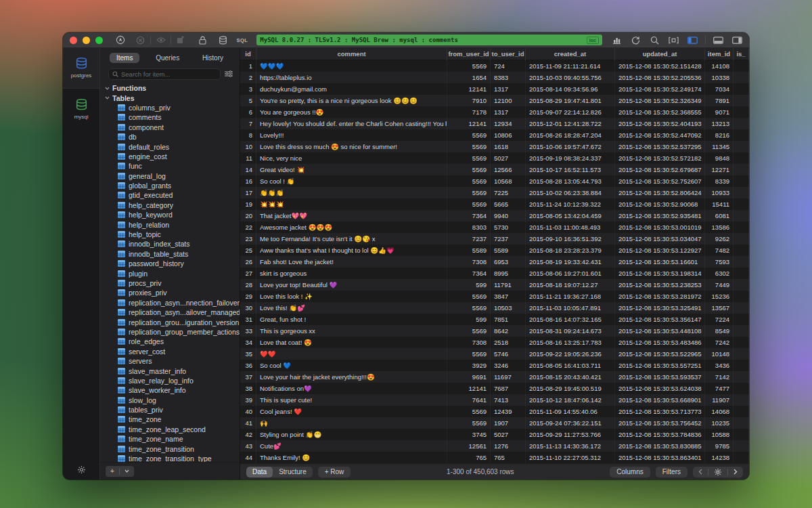 The height and width of the screenshot is (508, 812). I want to click on cell-item_id: 15411, so click(719, 205).